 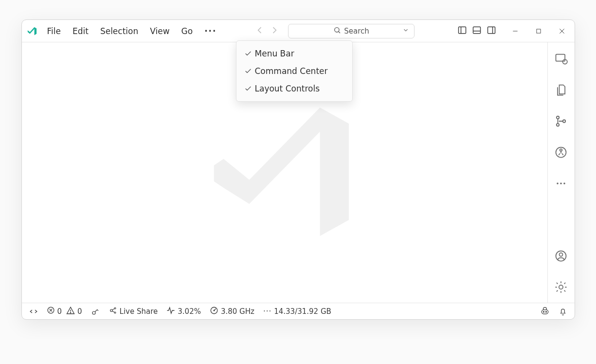 What do you see at coordinates (477, 31) in the screenshot?
I see `layout-controls` at bounding box center [477, 31].